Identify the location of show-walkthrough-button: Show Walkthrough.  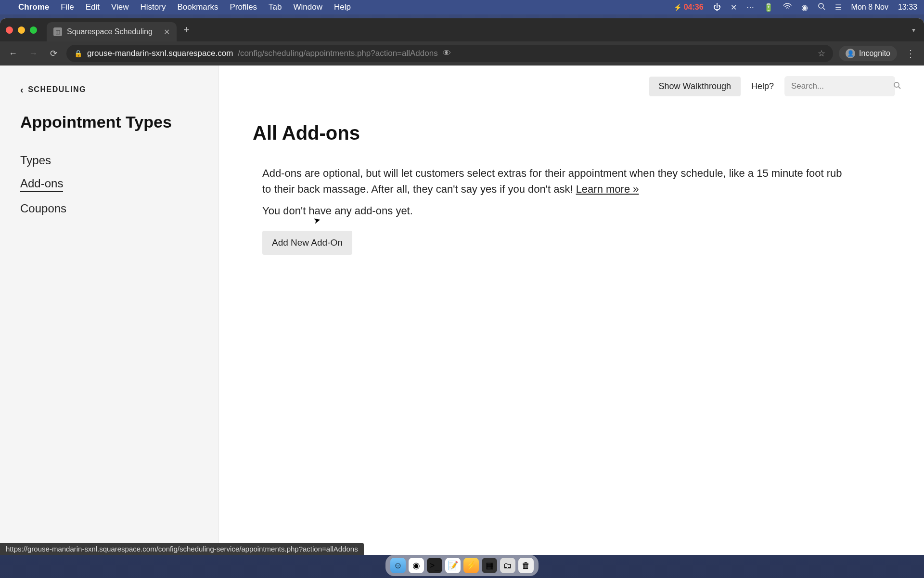
(695, 87).